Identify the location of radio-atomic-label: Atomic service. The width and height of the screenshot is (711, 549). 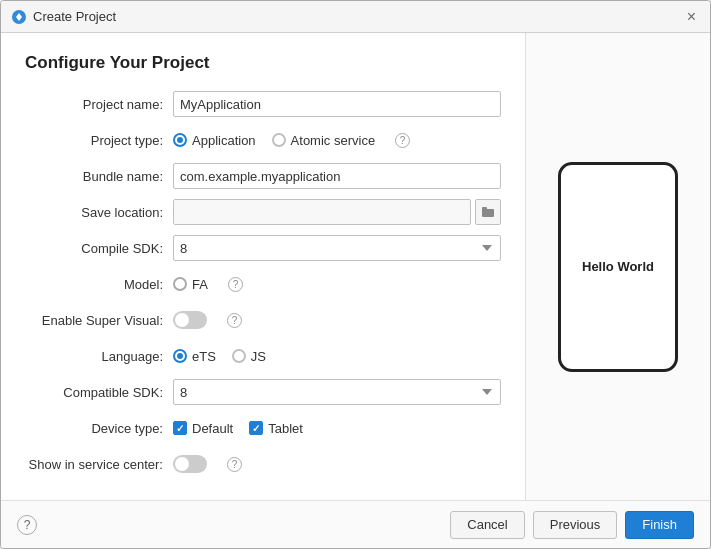
(334, 140).